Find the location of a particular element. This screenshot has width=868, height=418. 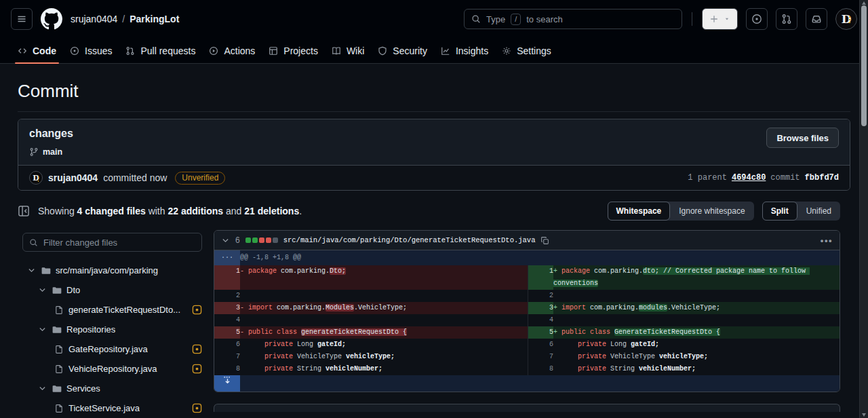

file-tree: Filter changed files src/main/java/com/p… is located at coordinates (113, 324).